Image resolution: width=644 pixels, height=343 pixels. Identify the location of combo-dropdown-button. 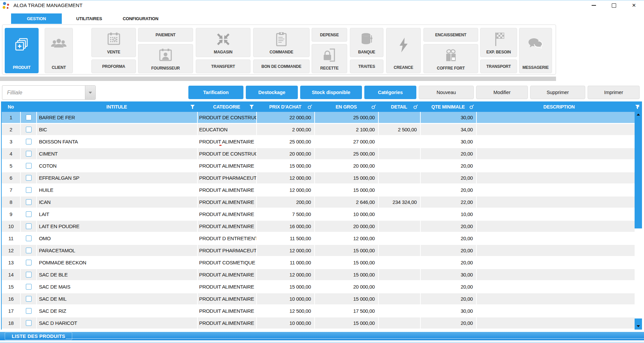
(90, 93).